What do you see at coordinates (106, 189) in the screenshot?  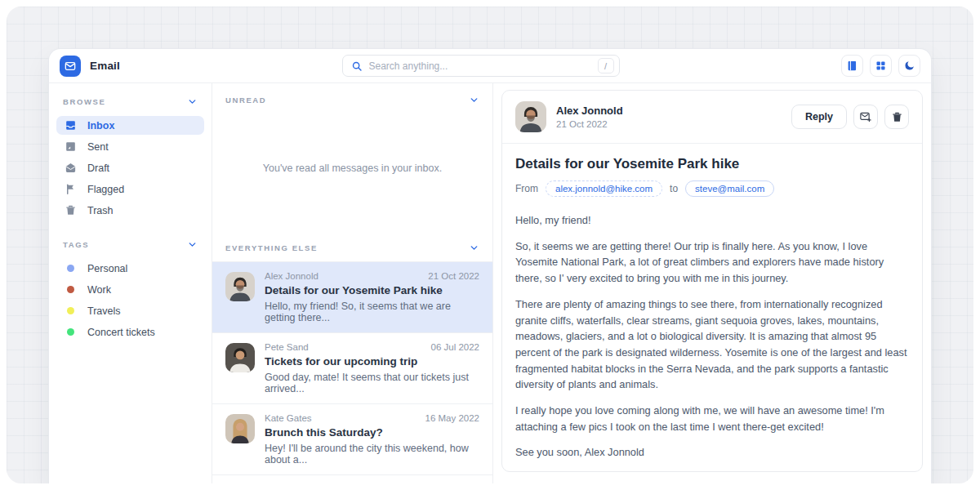 I see `sidebar-item-label: Flagged` at bounding box center [106, 189].